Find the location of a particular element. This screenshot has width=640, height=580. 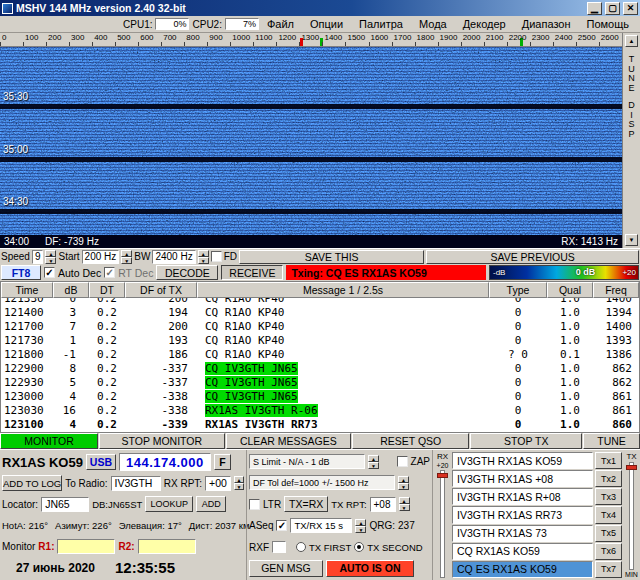

tx-select-button: Tx3 is located at coordinates (608, 496).